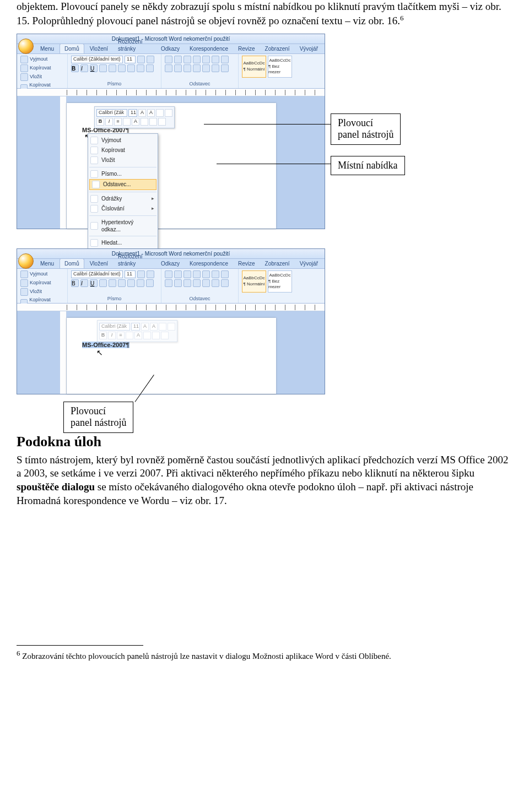 The width and height of the screenshot is (529, 812). I want to click on line-spacing-icon, so click(206, 283).